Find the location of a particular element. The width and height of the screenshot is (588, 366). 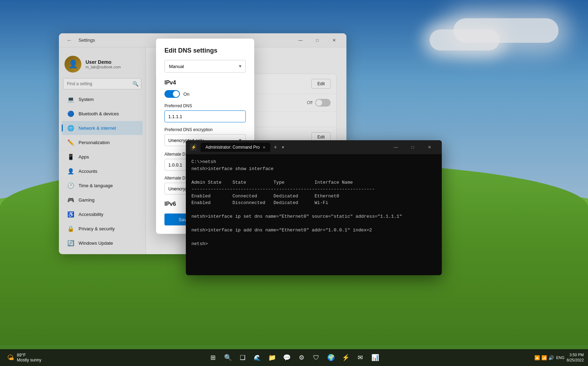

cmd-tabs-dropdown: ▾ is located at coordinates (283, 147).